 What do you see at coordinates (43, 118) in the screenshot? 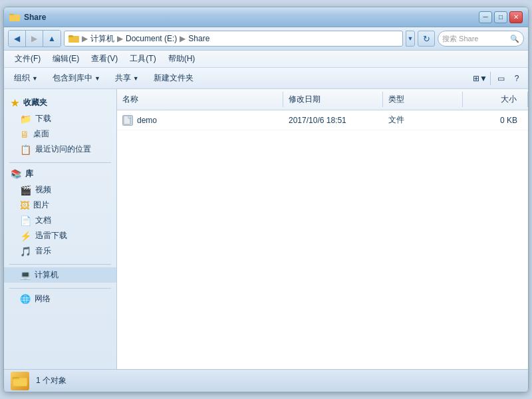
I see `downloads-label: 下载` at bounding box center [43, 118].